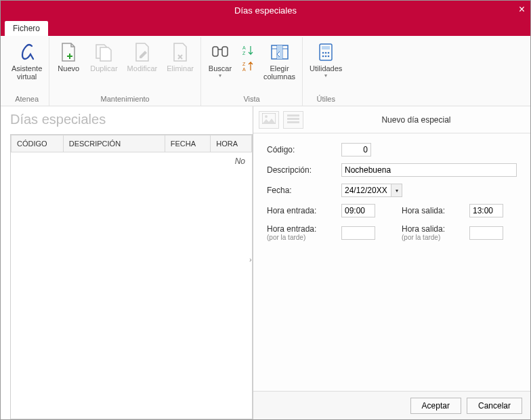 This screenshot has width=531, height=420. I want to click on hora-entrada2-wrap: Hora entrada: (por la tarde), so click(301, 233).